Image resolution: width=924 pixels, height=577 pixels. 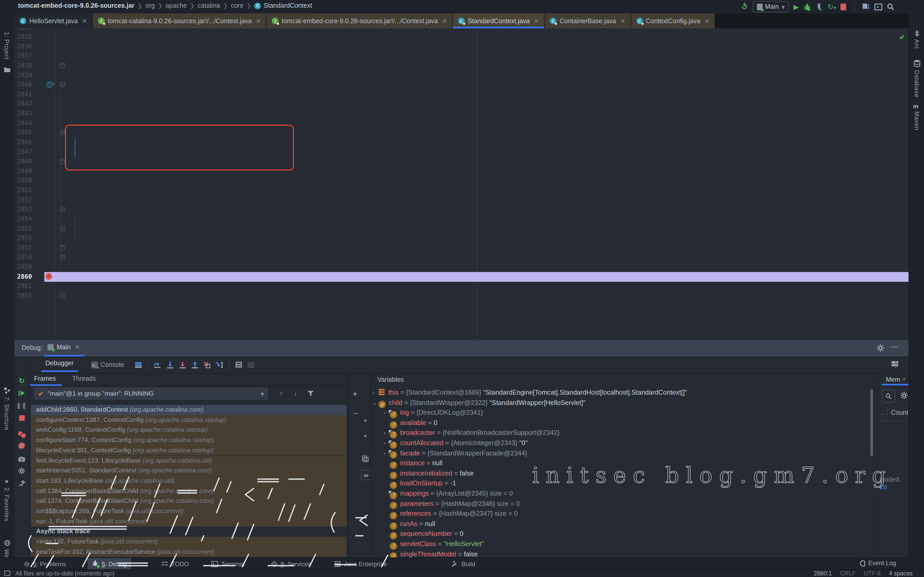 I want to click on variable-row: floadOnStartup = -1, so click(x=420, y=483).